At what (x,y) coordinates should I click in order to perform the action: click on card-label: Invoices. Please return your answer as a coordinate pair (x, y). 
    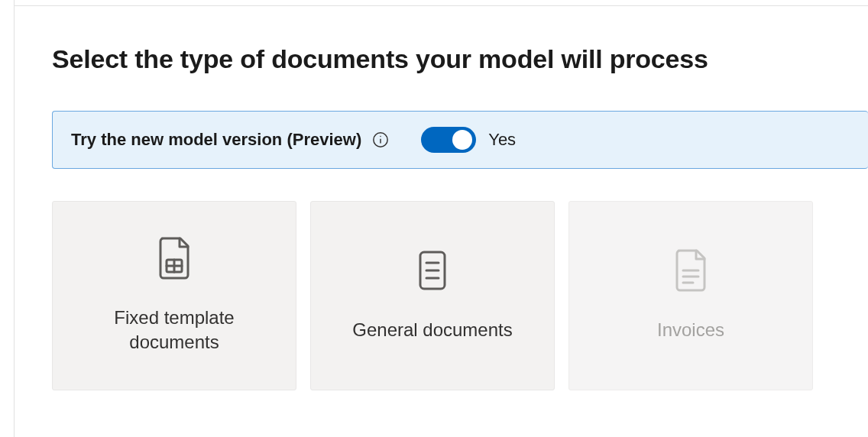
    Looking at the image, I should click on (691, 330).